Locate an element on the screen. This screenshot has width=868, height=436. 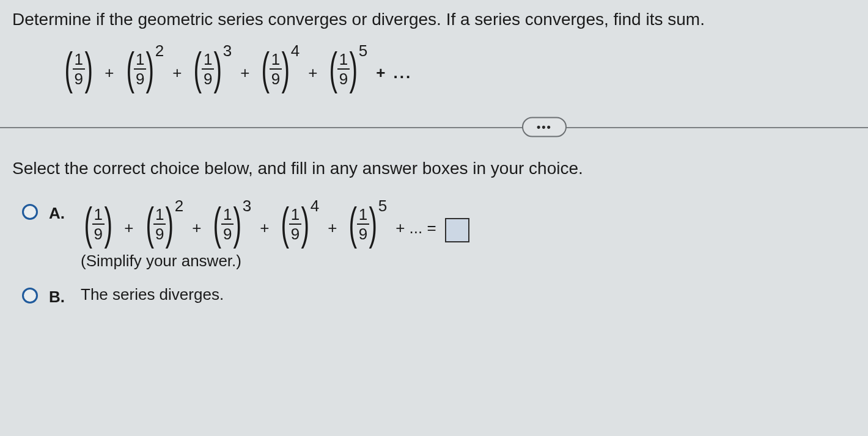
choice-a-formula: ( 19 ) + ( 19 ) 2 + ( 19 ) 3 + ( 19 is located at coordinates (275, 223).